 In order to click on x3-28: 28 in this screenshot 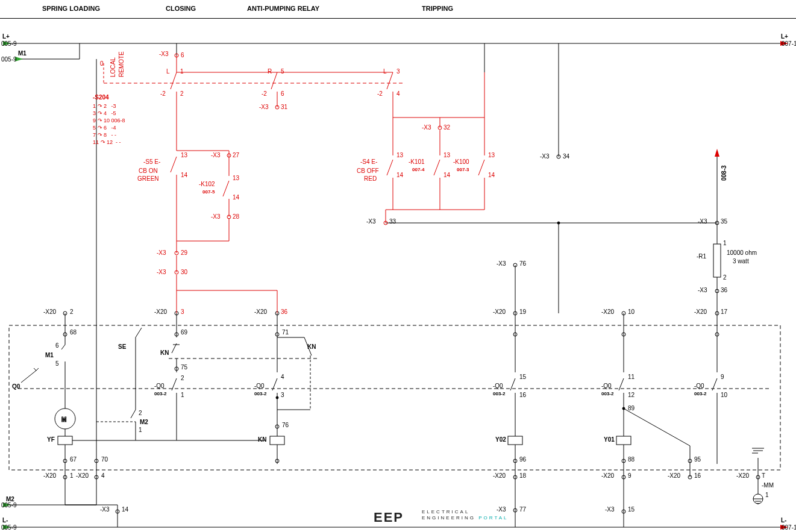, I will do `click(236, 217)`.